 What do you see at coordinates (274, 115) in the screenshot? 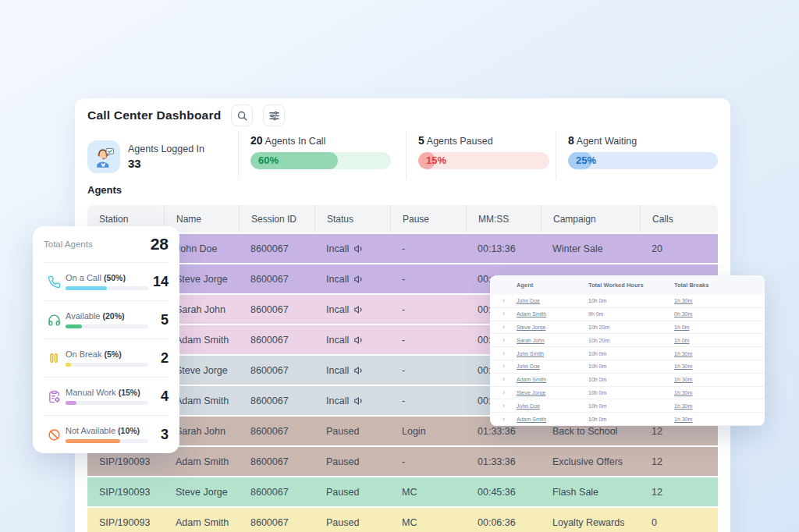
I see `filter-button` at bounding box center [274, 115].